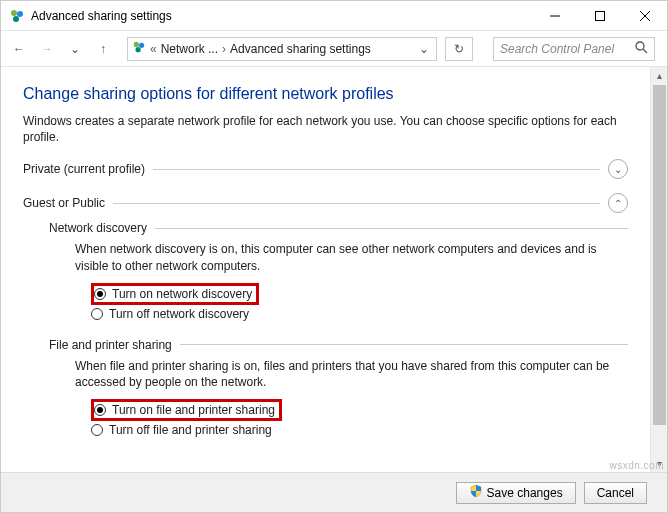  Describe the element at coordinates (98, 228) in the screenshot. I see `network-discovery-heading: Network discovery` at that location.